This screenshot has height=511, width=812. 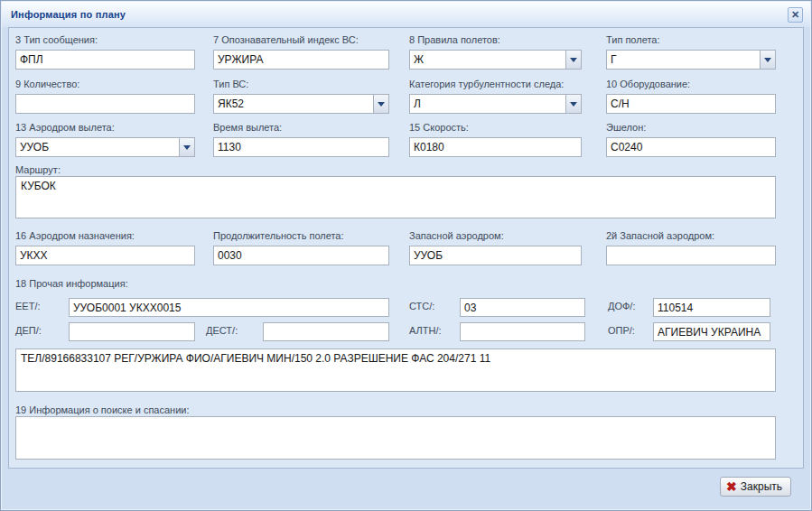 What do you see at coordinates (69, 14) in the screenshot?
I see `dialog-title: Информация по плану` at bounding box center [69, 14].